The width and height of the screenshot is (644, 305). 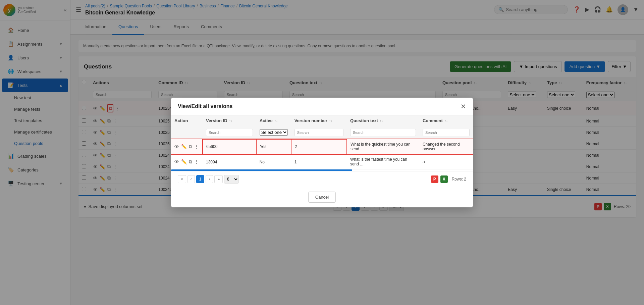 What do you see at coordinates (464, 106) in the screenshot?
I see `modal-close-button: ✕` at bounding box center [464, 106].